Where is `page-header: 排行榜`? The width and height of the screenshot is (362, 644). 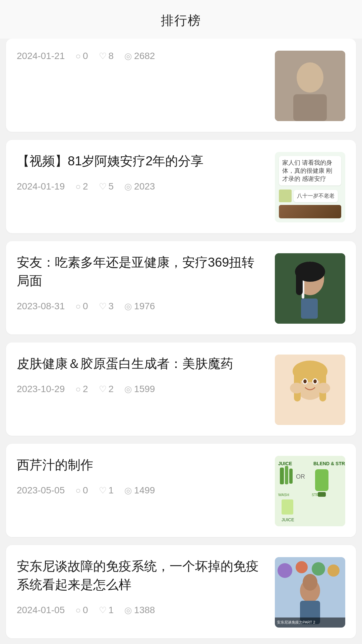
page-header: 排行榜 is located at coordinates (181, 19).